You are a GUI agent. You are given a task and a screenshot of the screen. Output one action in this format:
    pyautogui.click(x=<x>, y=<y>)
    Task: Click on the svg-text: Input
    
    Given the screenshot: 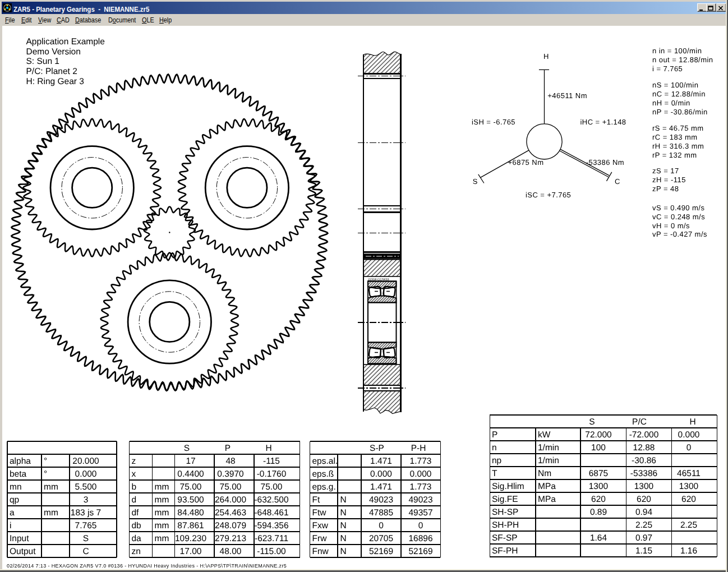 What is the action you would take?
    pyautogui.click(x=19, y=538)
    